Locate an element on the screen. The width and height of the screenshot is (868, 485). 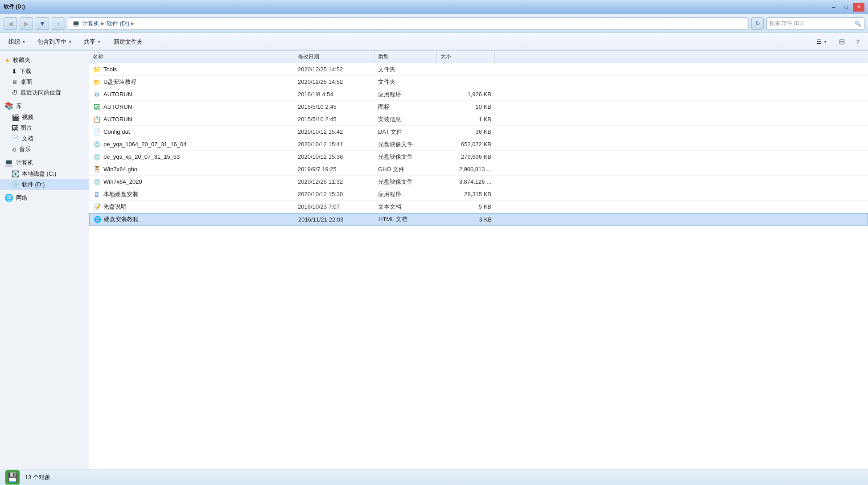
file-type-cell: 应用程序 is located at coordinates (406, 95).